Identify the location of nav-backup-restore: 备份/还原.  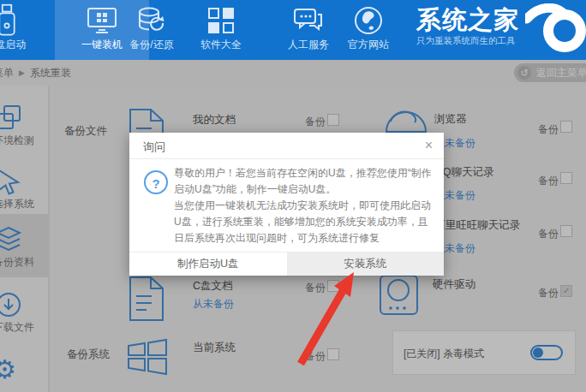
(152, 30).